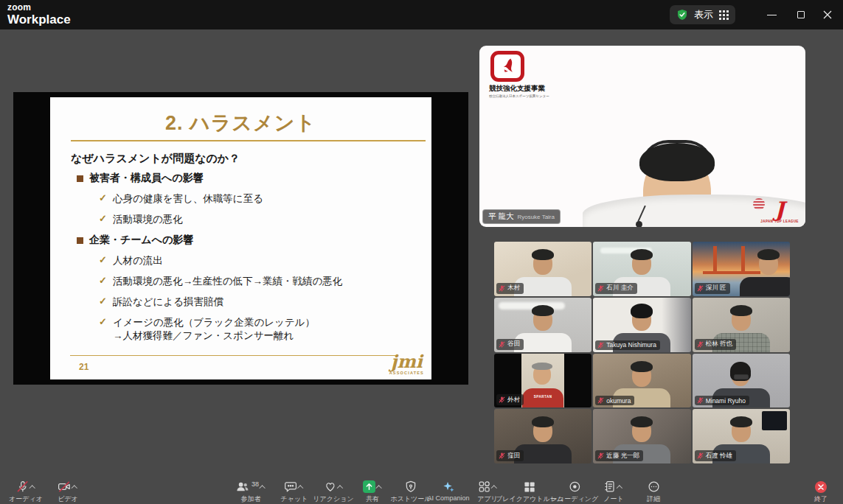  Describe the element at coordinates (780, 209) in the screenshot. I see `league-j-icon: J` at that location.